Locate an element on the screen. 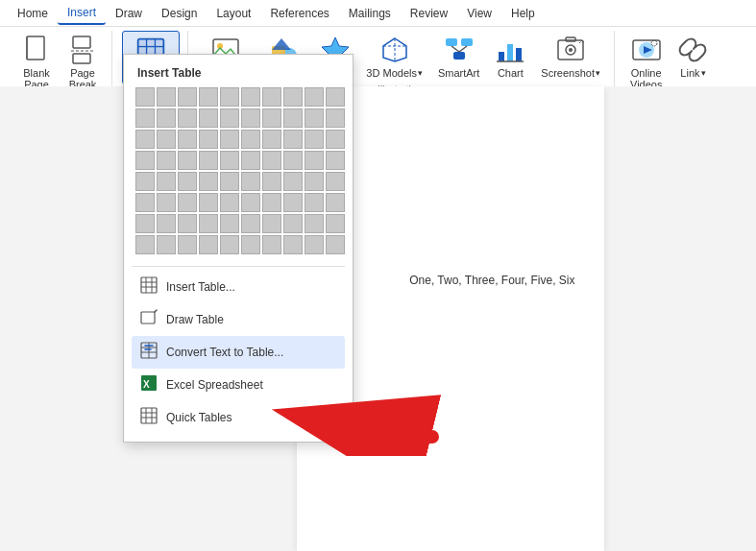 This screenshot has height=551, width=756. table-grid is located at coordinates (238, 175).